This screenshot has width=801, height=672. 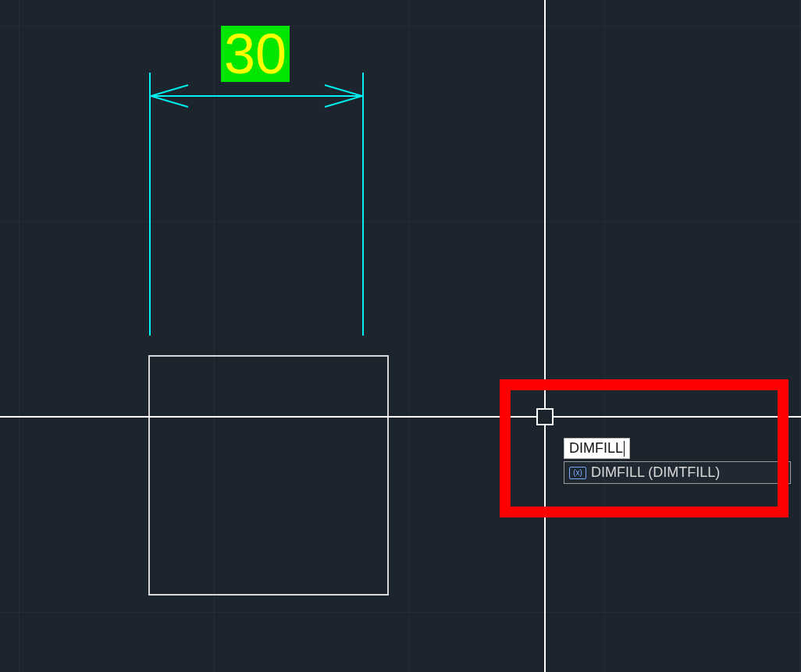 What do you see at coordinates (363, 204) in the screenshot?
I see `dimension-extension-right` at bounding box center [363, 204].